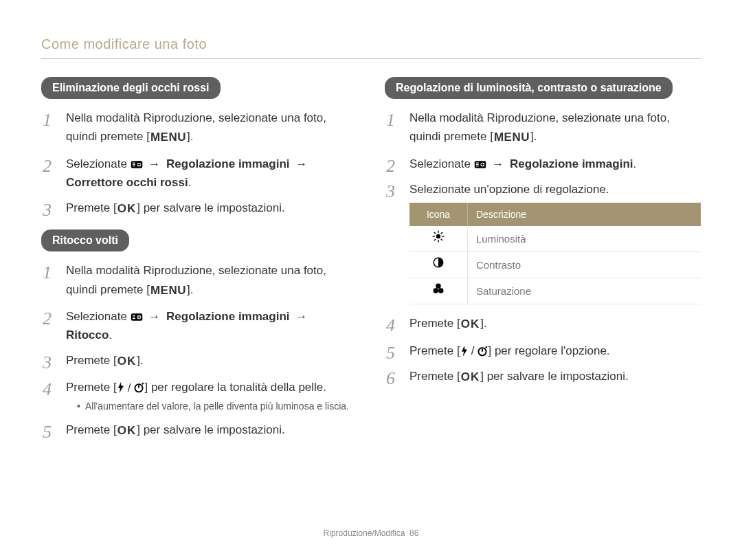  Describe the element at coordinates (585, 291) in the screenshot. I see `table-cell-label: Saturazione` at that location.